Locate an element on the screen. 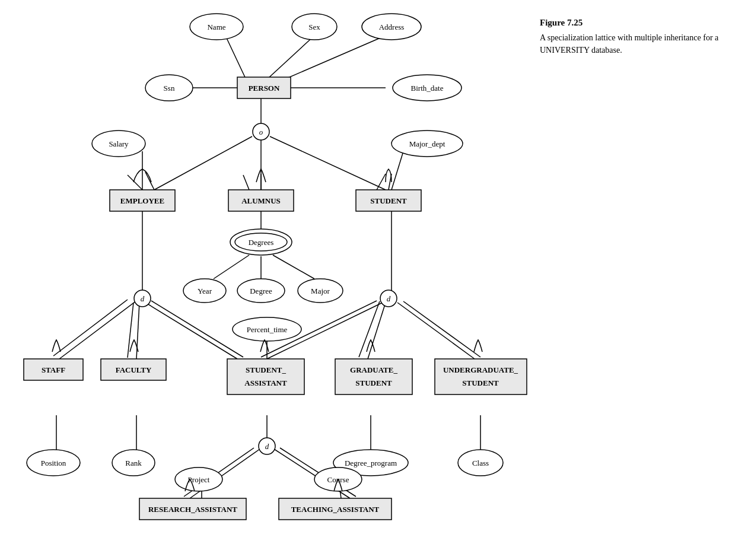 The width and height of the screenshot is (732, 560). figure-title: Figure 7.25 is located at coordinates (632, 23).